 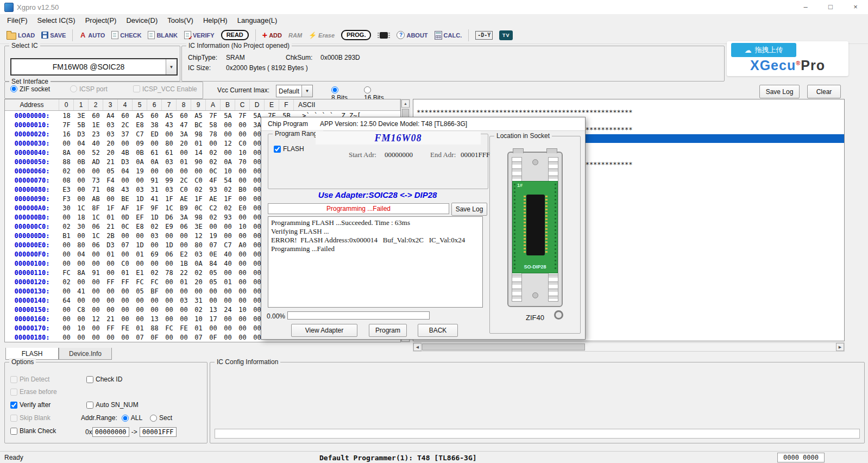 I want to click on hex-byte: 93, so click(x=213, y=190).